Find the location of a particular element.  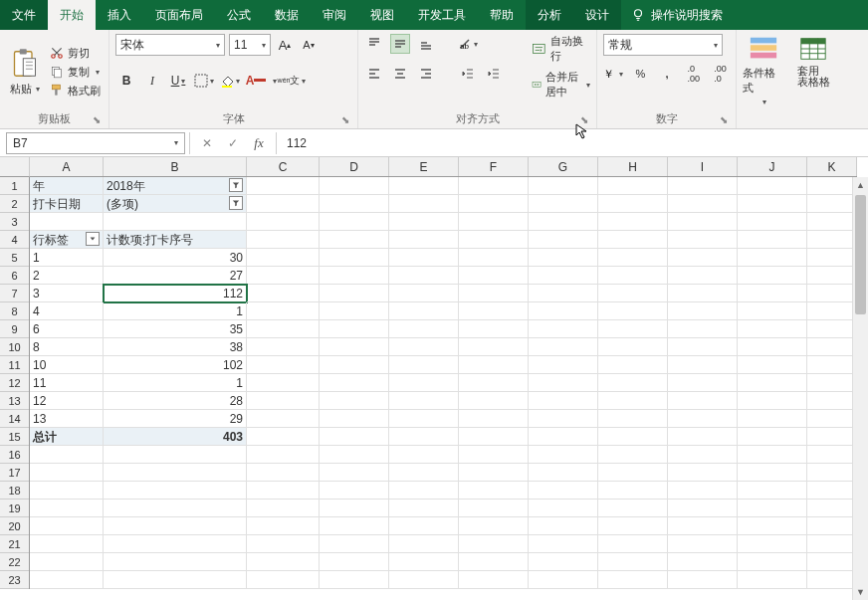

underline-button: U▾ is located at coordinates (178, 81).